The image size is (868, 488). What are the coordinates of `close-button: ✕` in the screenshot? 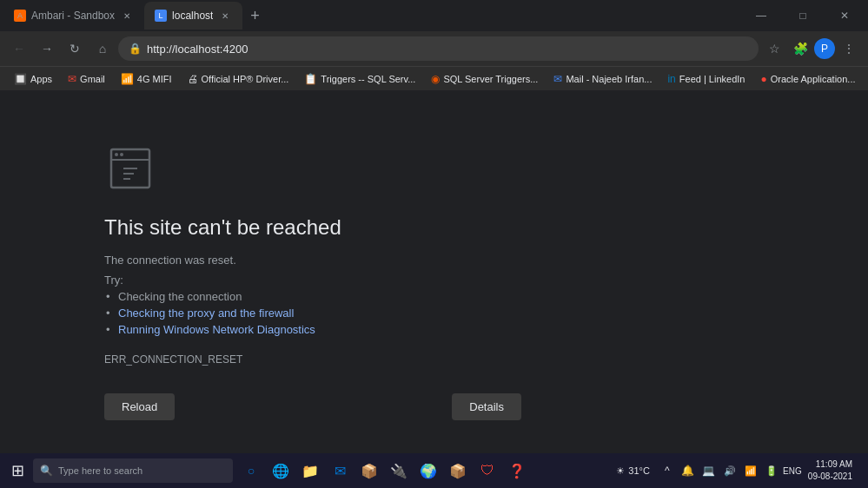 It's located at (845, 16).